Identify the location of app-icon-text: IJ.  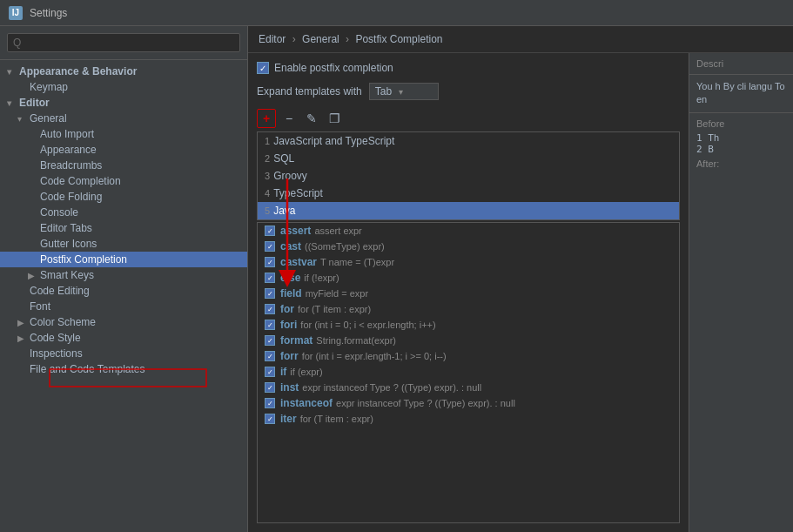
(16, 12).